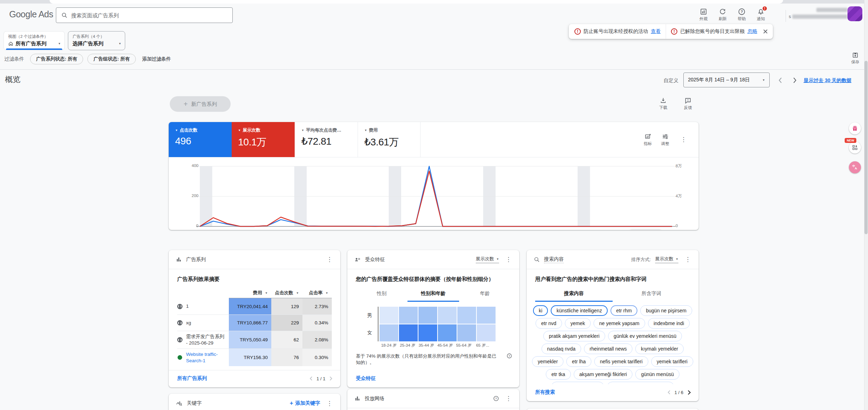 The height and width of the screenshot is (410, 868). What do you see at coordinates (624, 311) in the screenshot?
I see `search-term-chip: etr rhm` at bounding box center [624, 311].